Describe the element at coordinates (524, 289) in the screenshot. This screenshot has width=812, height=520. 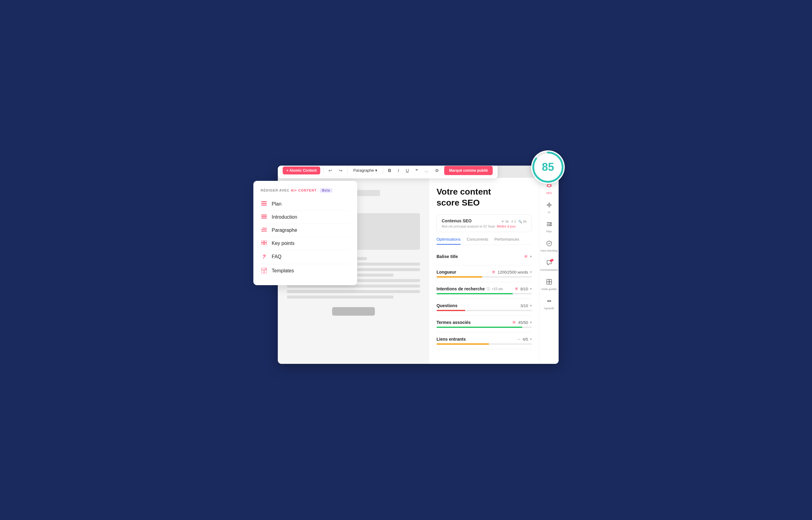
I see `intentions-value: 8/10` at that location.